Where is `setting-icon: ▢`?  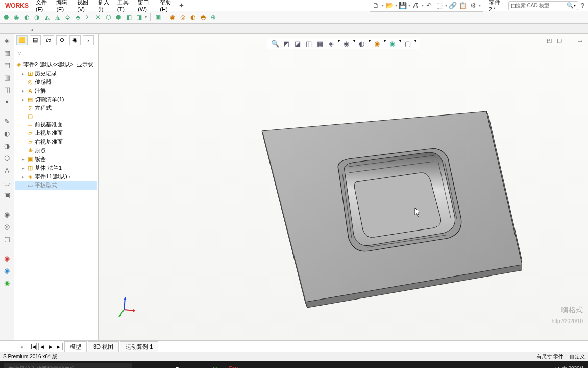
setting-icon: ▢ is located at coordinates (408, 43).